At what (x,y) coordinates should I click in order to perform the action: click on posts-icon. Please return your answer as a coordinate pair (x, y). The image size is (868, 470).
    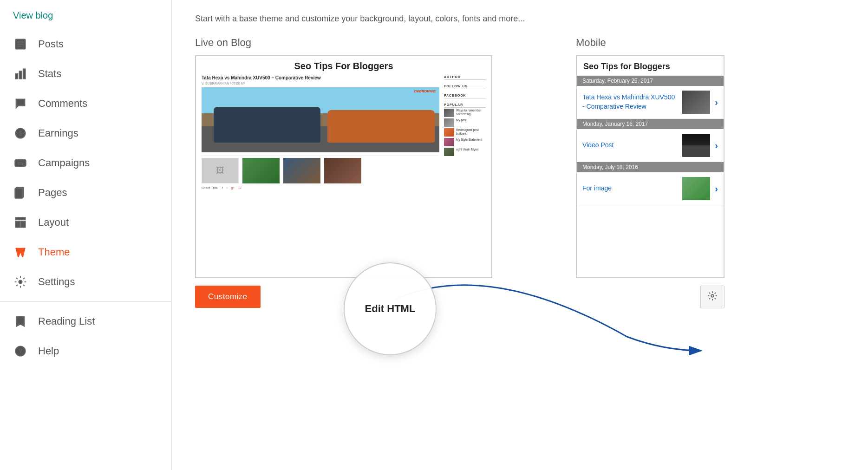
    Looking at the image, I should click on (20, 44).